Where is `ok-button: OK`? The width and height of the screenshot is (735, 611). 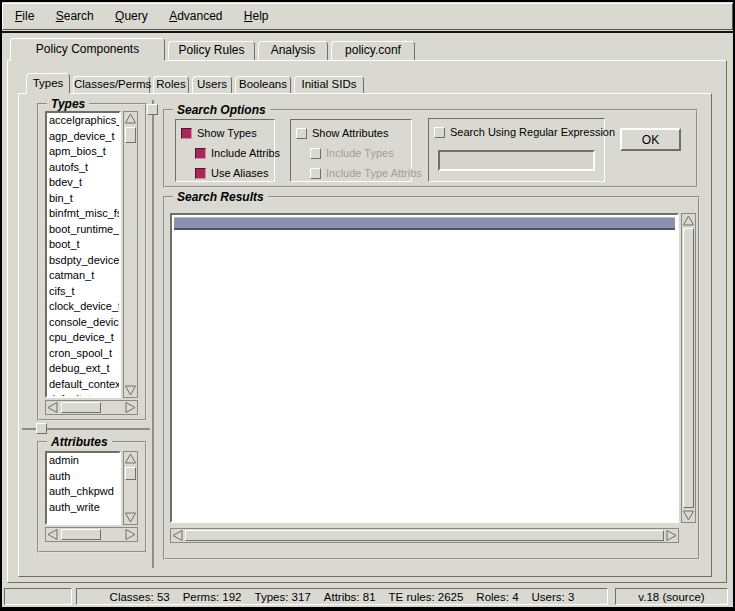 ok-button: OK is located at coordinates (650, 140).